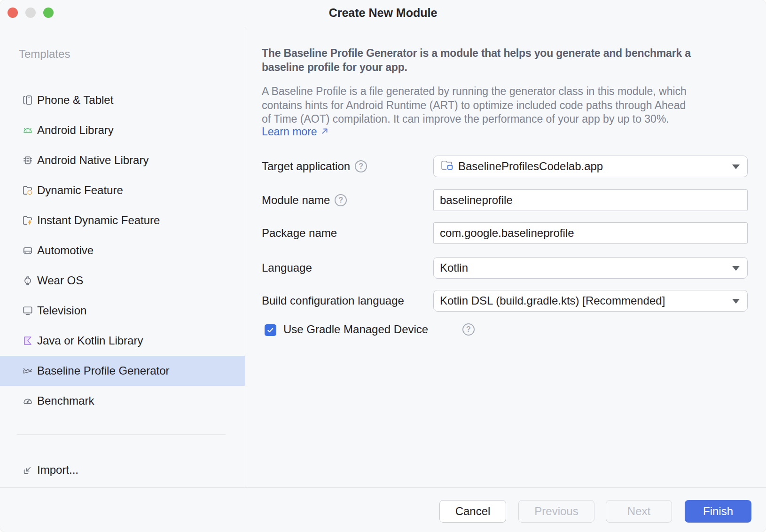 The width and height of the screenshot is (766, 532). Describe the element at coordinates (245, 257) in the screenshot. I see `sidebar-divider` at that location.